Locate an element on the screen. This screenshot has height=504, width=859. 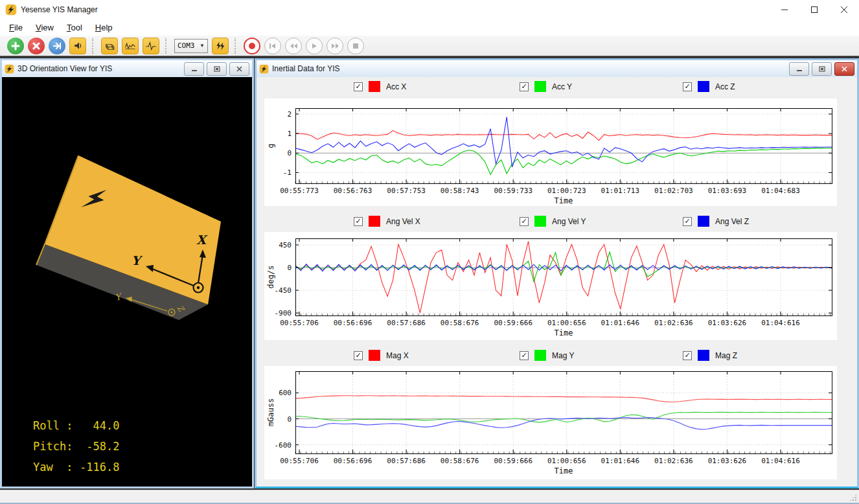
mag-z-checkbox: ✓ is located at coordinates (687, 356).